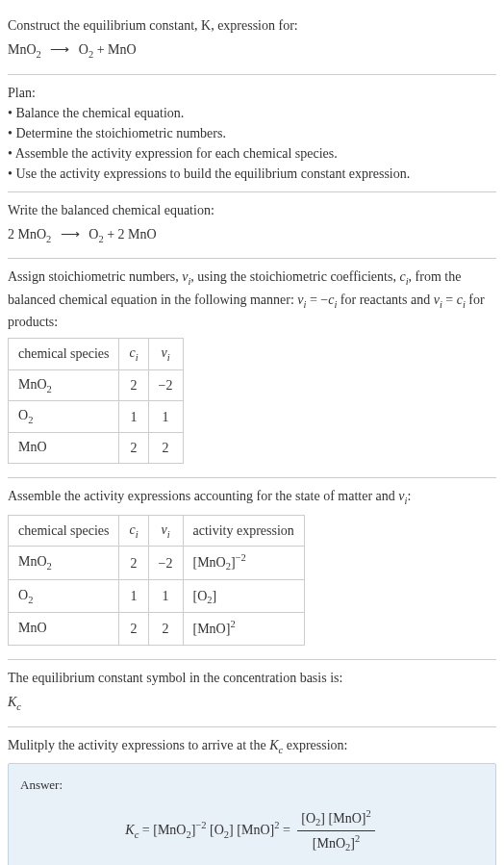 Image resolution: width=504 pixels, height=865 pixels. What do you see at coordinates (252, 785) in the screenshot?
I see `answer-label: Answer:` at bounding box center [252, 785].